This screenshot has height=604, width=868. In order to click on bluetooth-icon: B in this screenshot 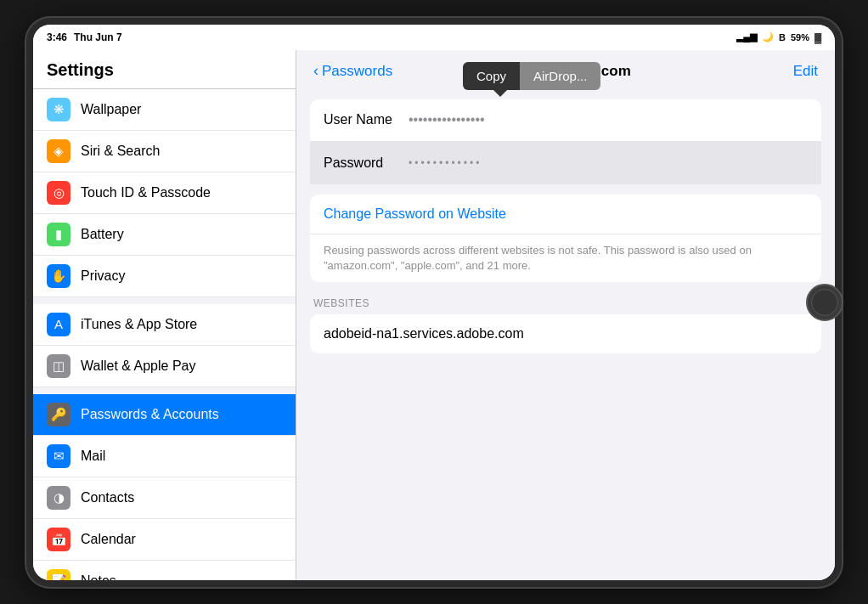, I will do `click(782, 37)`.